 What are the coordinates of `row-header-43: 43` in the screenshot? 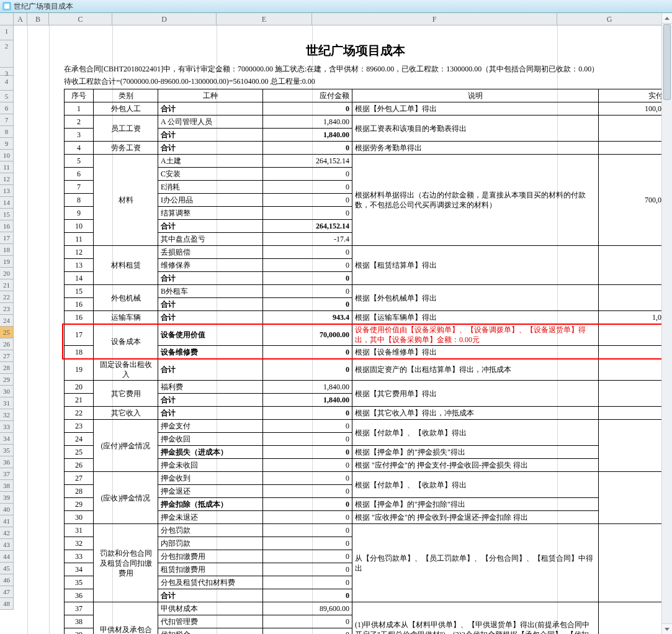 It's located at (7, 545).